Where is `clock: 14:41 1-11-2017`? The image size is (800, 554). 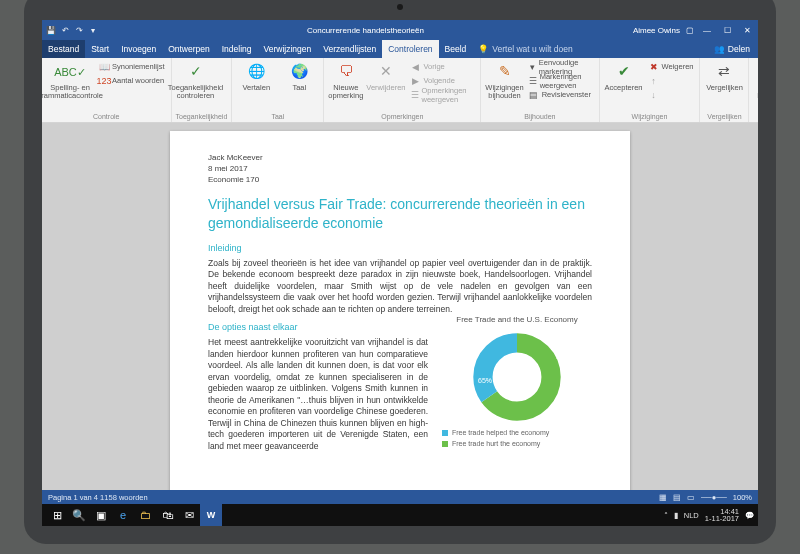
clock: 14:41 1-11-2017 is located at coordinates (722, 516).